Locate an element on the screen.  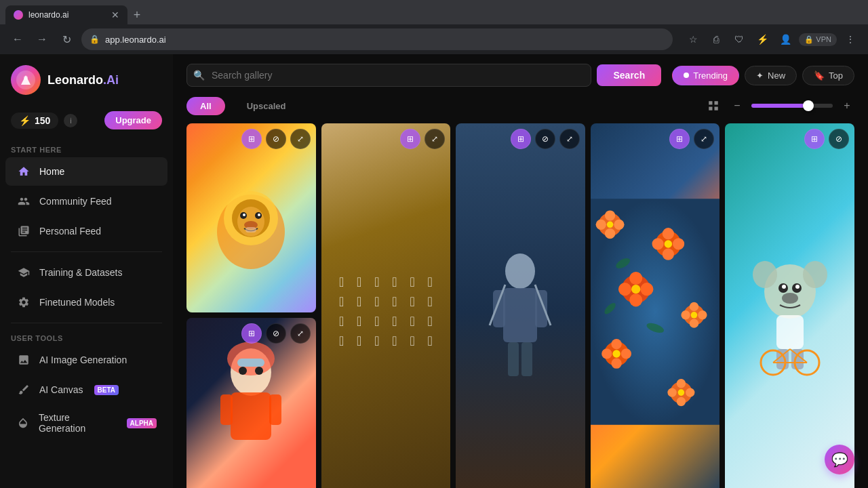
ai-canvas-icon is located at coordinates (24, 390).